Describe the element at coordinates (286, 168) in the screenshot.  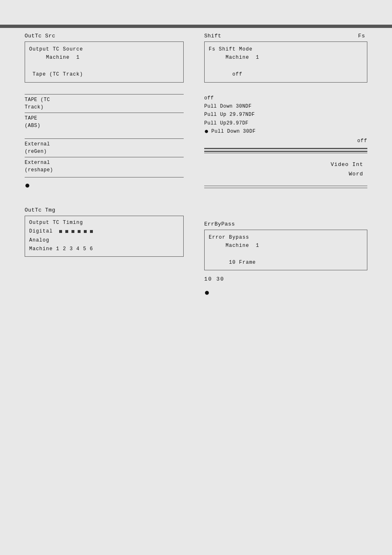
I see `video-int-section: Video Int Word` at that location.